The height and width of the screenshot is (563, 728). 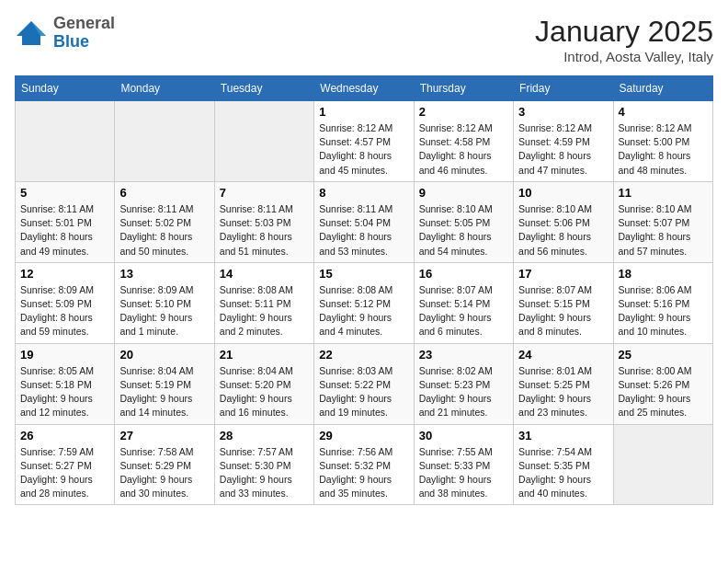 What do you see at coordinates (64, 193) in the screenshot?
I see `day-number: 5` at bounding box center [64, 193].